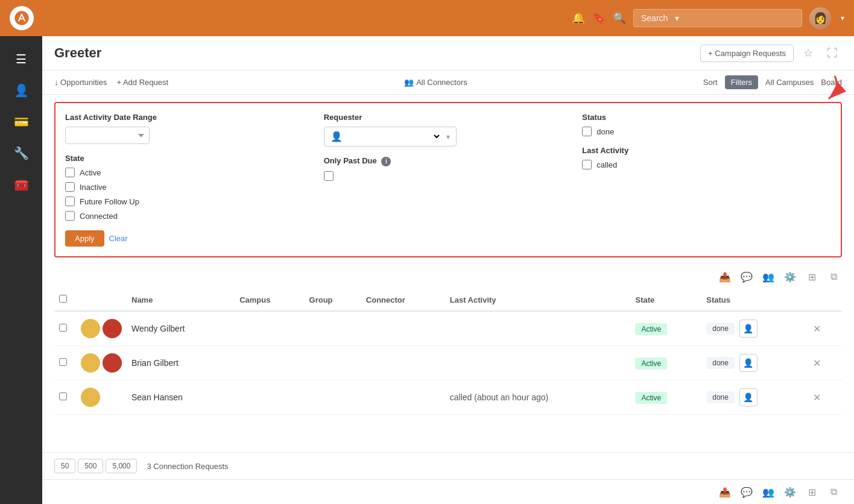  Describe the element at coordinates (587, 165) in the screenshot. I see `last-activity-called-checkbox` at that location.